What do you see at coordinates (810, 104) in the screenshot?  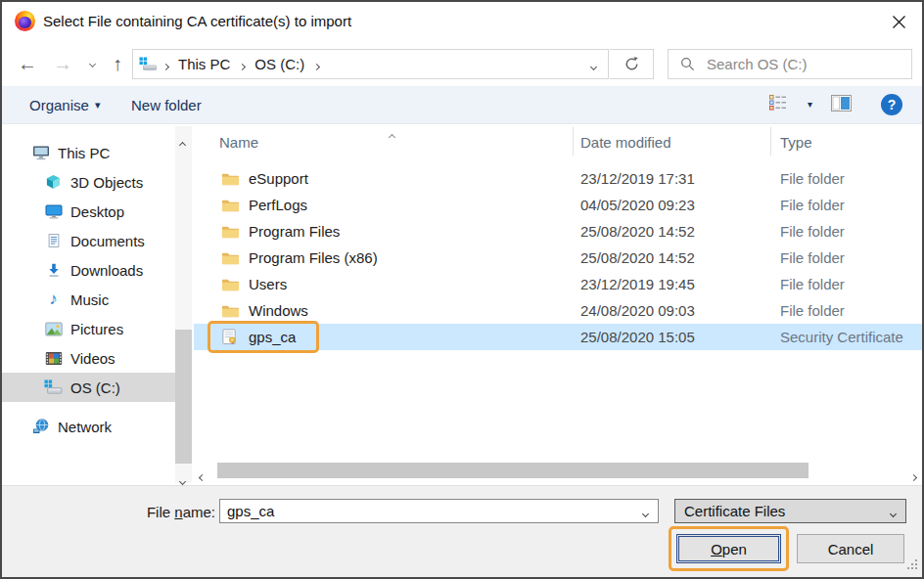 I see `views-dropdown-button: ▾` at bounding box center [810, 104].